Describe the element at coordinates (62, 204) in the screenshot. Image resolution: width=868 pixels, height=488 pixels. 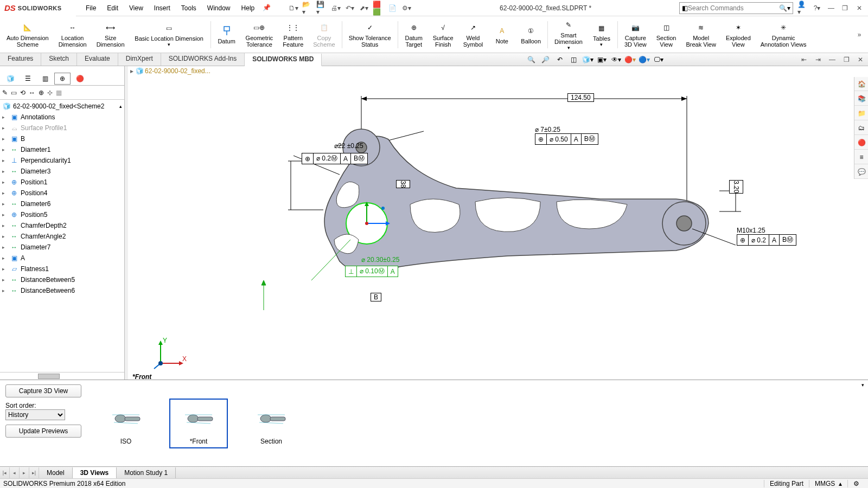
I see `tree-item-diameter6: ▸↔Diameter6` at that location.